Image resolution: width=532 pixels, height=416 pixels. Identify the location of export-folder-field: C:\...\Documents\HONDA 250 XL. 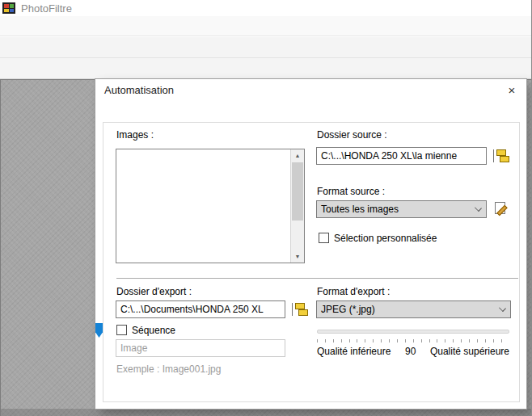
(201, 309).